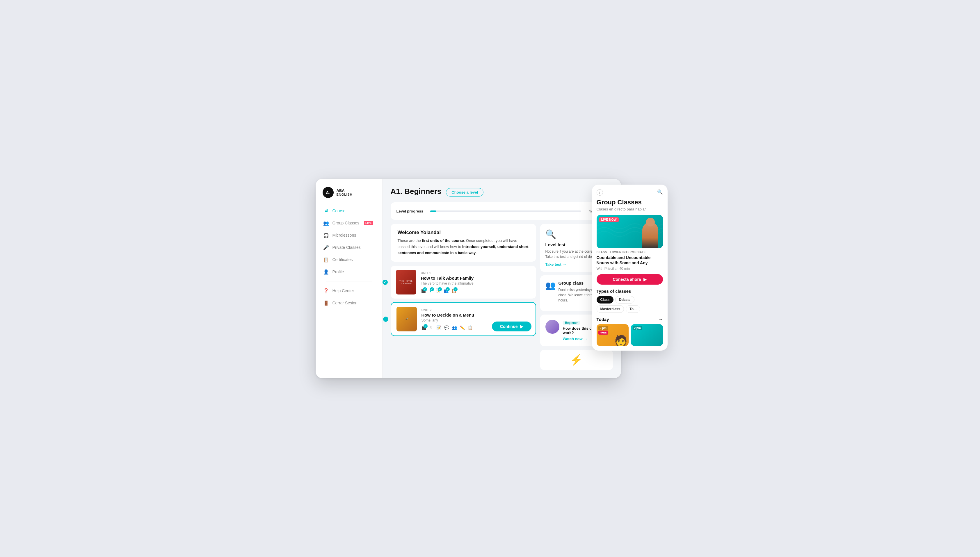 This screenshot has height=557, width=980. Describe the element at coordinates (425, 289) in the screenshot. I see `check-video: ✓` at that location.